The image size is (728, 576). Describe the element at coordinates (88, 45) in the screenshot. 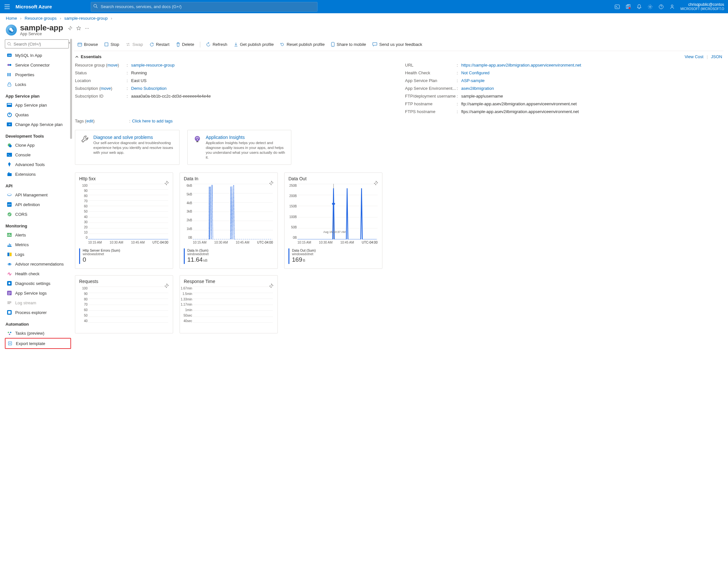

I see `browse-button: Browse` at that location.